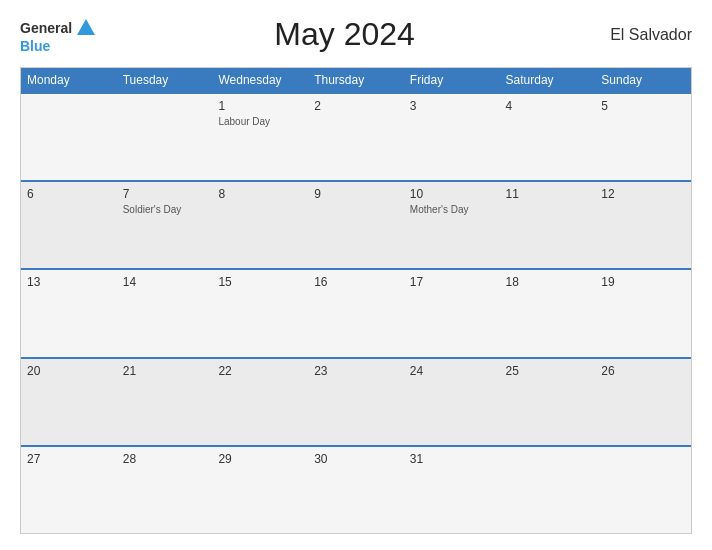 The width and height of the screenshot is (712, 550). I want to click on holiday-label: Soldier's Day, so click(165, 210).